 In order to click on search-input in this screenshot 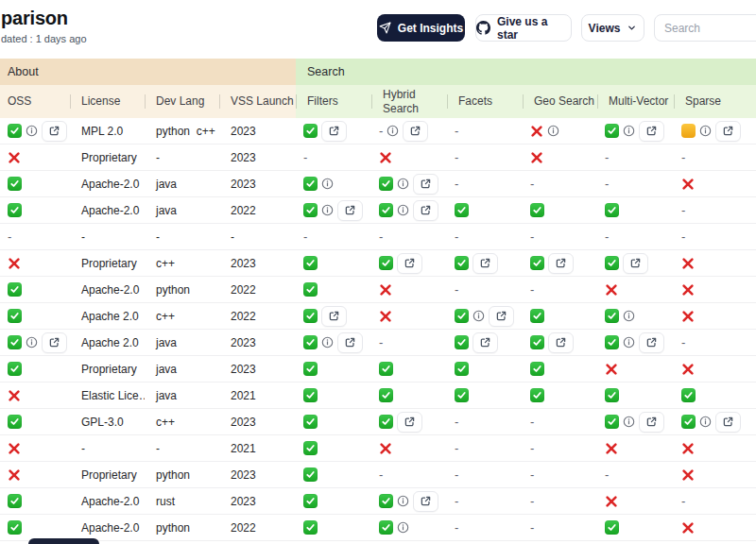, I will do `click(711, 28)`.